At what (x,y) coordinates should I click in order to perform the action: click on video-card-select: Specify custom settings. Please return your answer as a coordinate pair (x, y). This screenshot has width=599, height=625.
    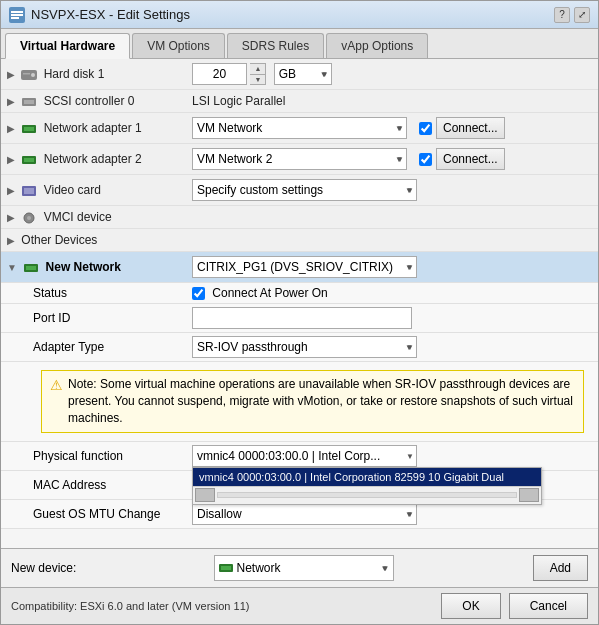
    Looking at the image, I should click on (304, 190).